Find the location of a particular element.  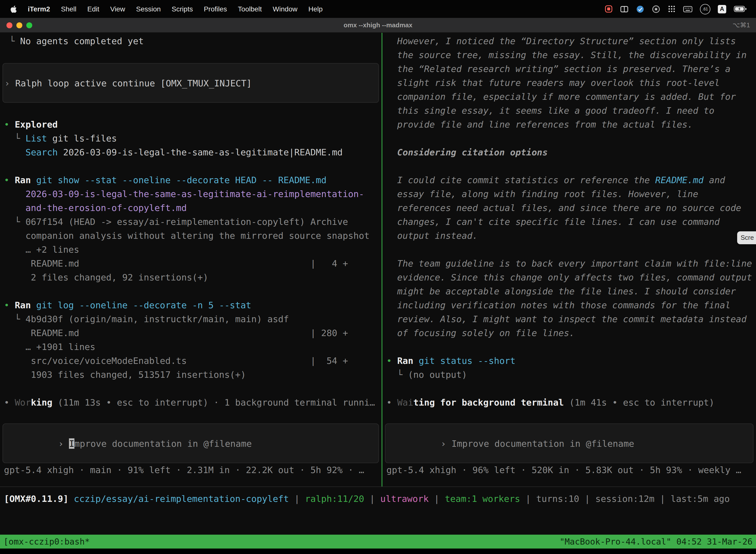

terminal-line-content: However, I noticed the “Directory Struct… is located at coordinates (561, 41).